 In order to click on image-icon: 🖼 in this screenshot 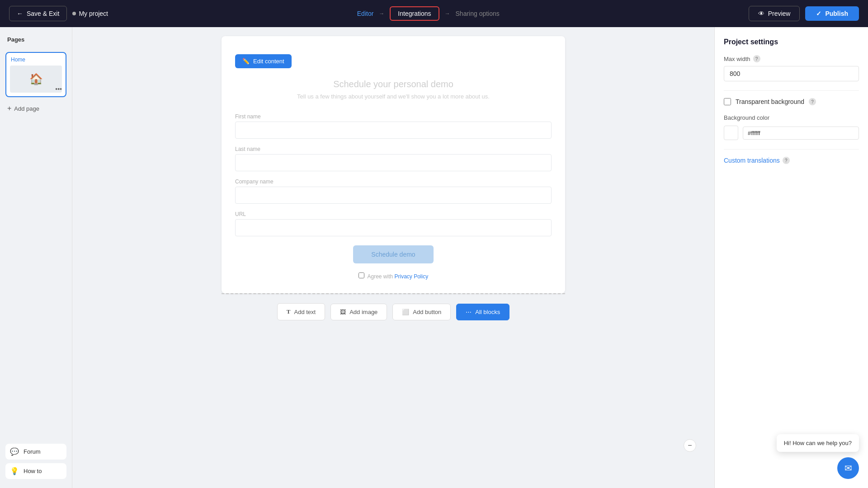, I will do `click(343, 312)`.